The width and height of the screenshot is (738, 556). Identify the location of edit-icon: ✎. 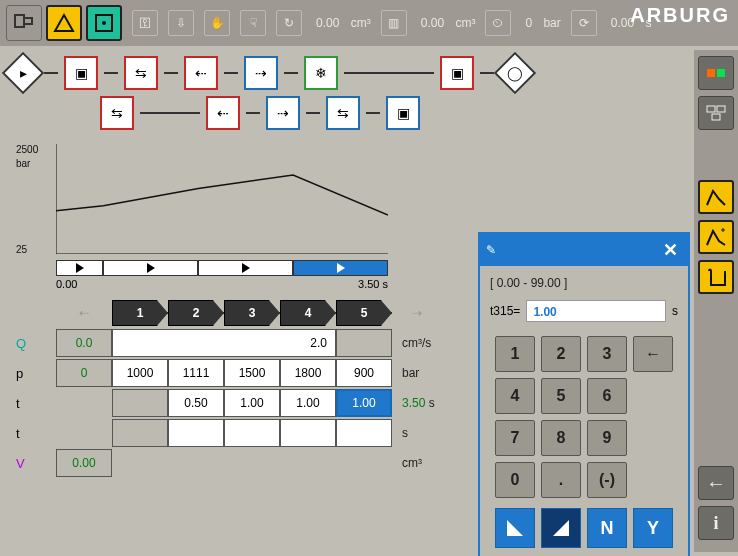
(491, 250).